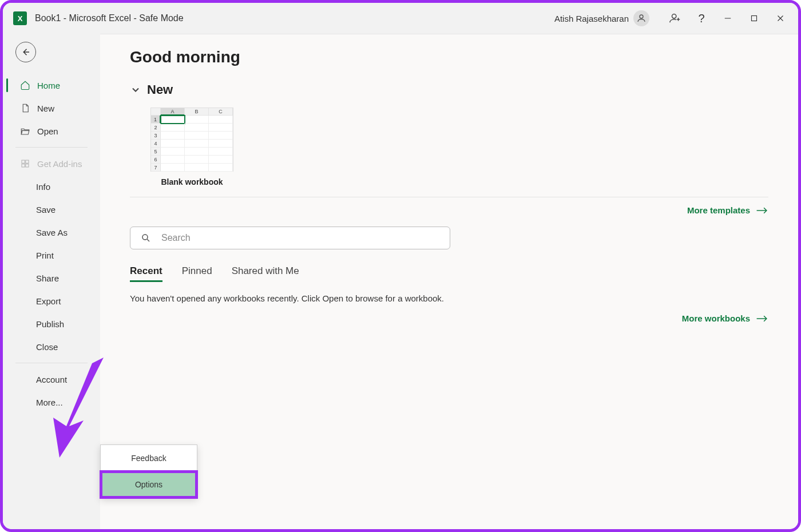 This screenshot has width=801, height=532. Describe the element at coordinates (146, 238) in the screenshot. I see `search-icon` at that location.